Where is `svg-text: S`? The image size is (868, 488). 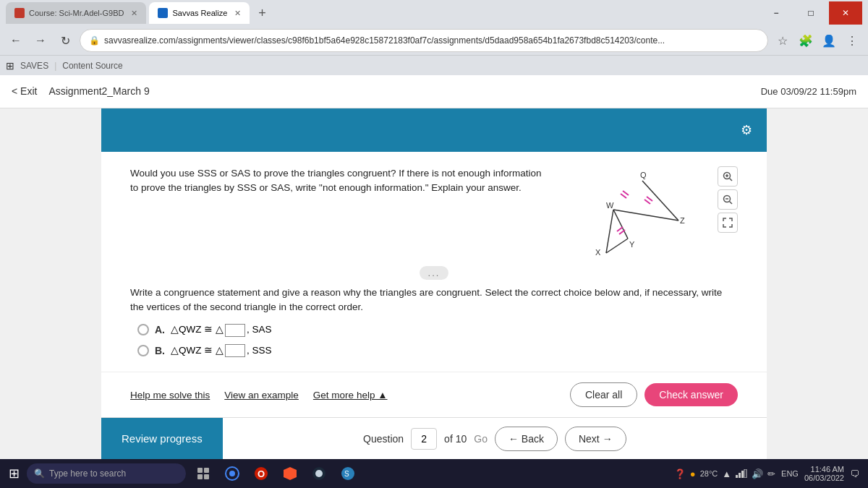 svg-text: S is located at coordinates (347, 474).